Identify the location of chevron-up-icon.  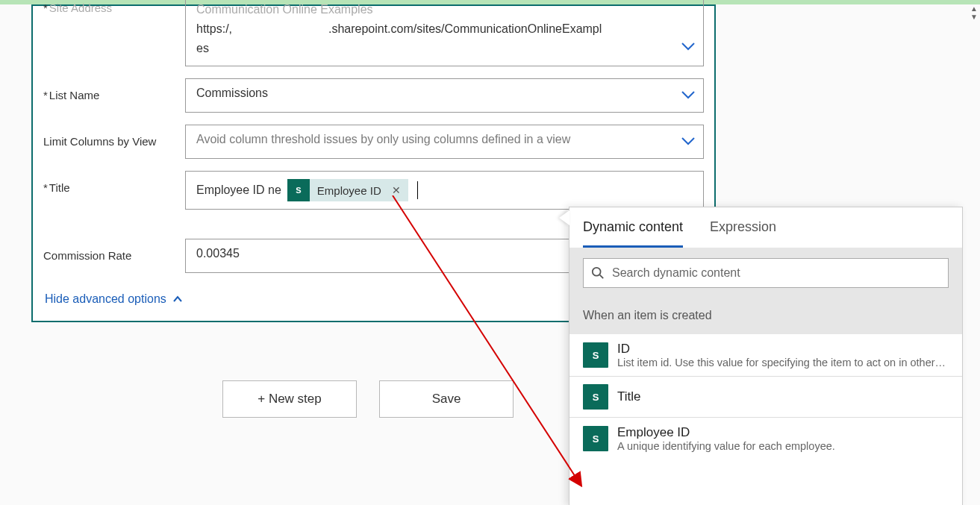
(178, 299).